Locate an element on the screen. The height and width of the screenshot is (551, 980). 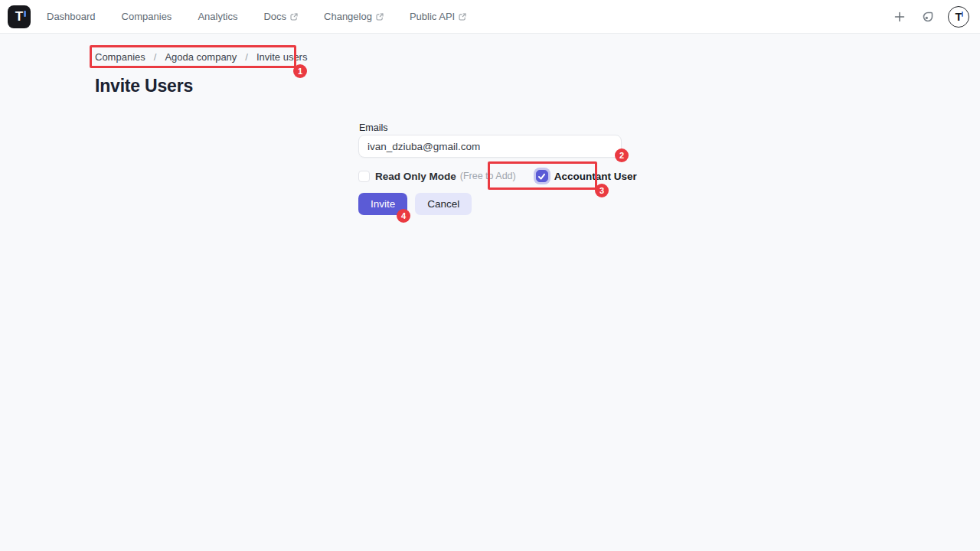
topbar-actions: T is located at coordinates (930, 17).